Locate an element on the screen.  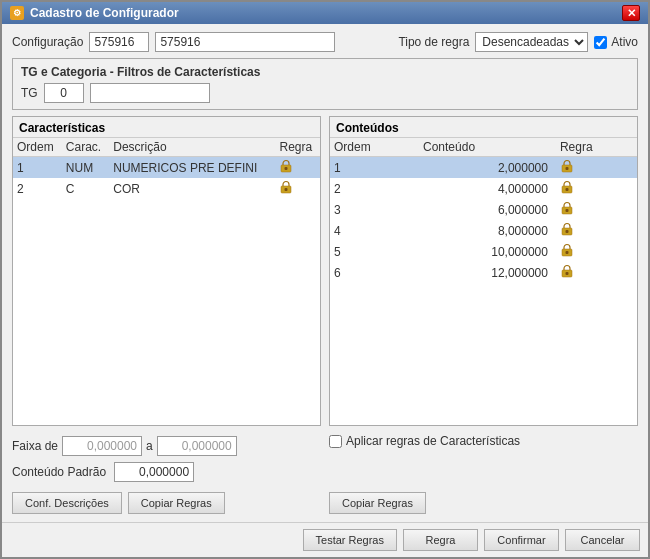
col-descricao: Descrição is located at coordinates (192, 148).